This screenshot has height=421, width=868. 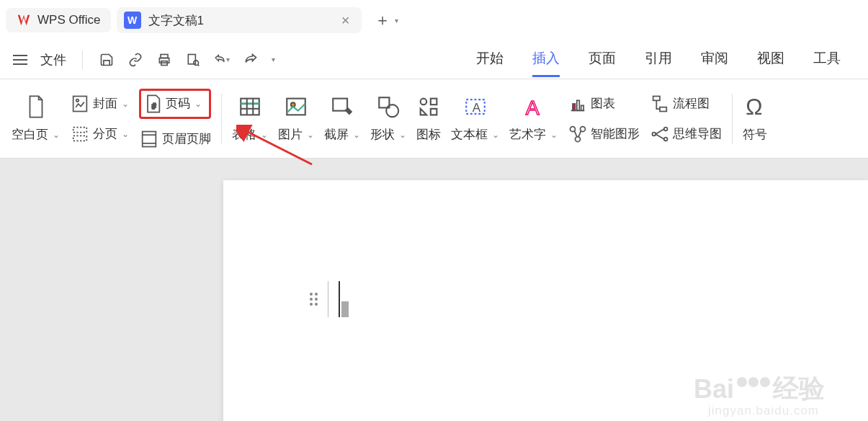 What do you see at coordinates (175, 139) in the screenshot?
I see `header-footer-button: 页眉页脚` at bounding box center [175, 139].